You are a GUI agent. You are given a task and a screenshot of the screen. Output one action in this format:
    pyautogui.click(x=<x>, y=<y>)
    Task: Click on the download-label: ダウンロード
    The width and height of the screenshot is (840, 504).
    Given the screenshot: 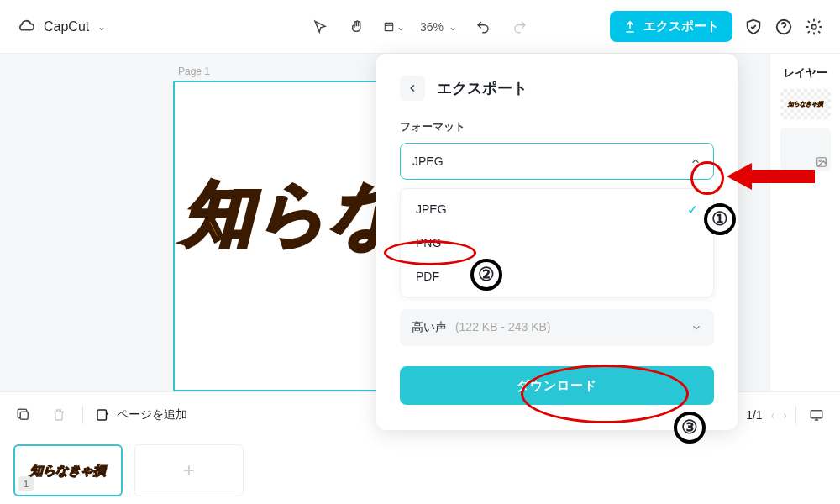 What is the action you would take?
    pyautogui.click(x=557, y=386)
    